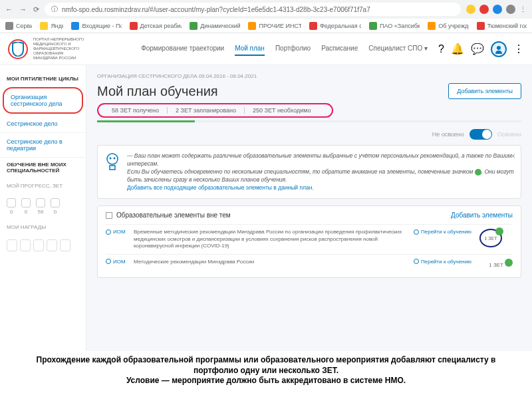  I want to click on bookmark-item: Динамический тре..., so click(215, 26).